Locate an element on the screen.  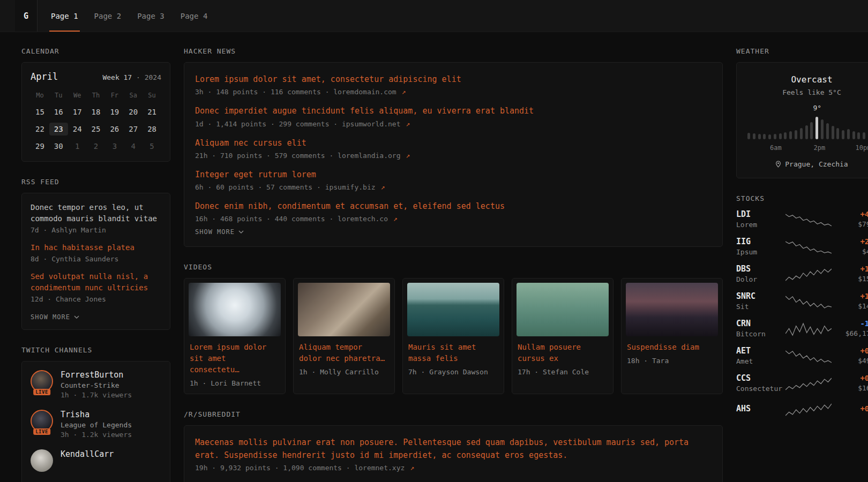
twitch-channel: LIVETrishaLeague of Legends3h · 1.2k vie… is located at coordinates (96, 424).